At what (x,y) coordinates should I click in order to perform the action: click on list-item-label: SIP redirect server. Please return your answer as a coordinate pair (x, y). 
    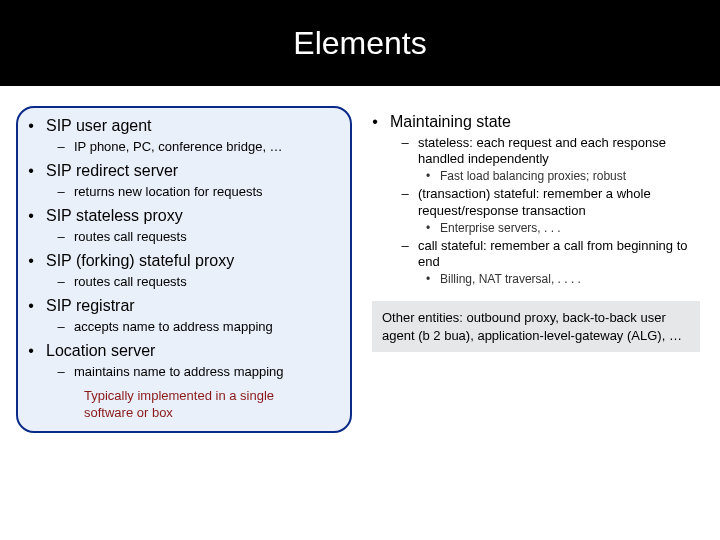
    Looking at the image, I should click on (112, 172).